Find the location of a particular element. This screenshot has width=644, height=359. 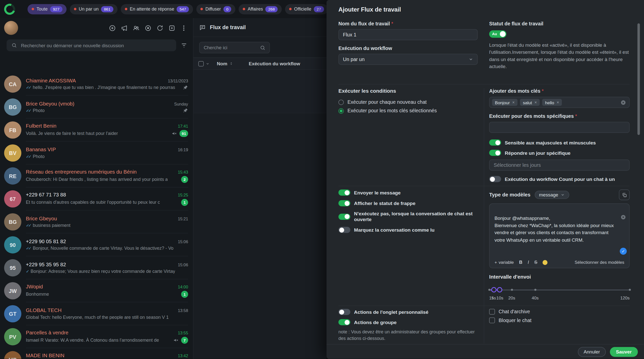

select-templates-link: Sélectionner des modèles is located at coordinates (599, 262).